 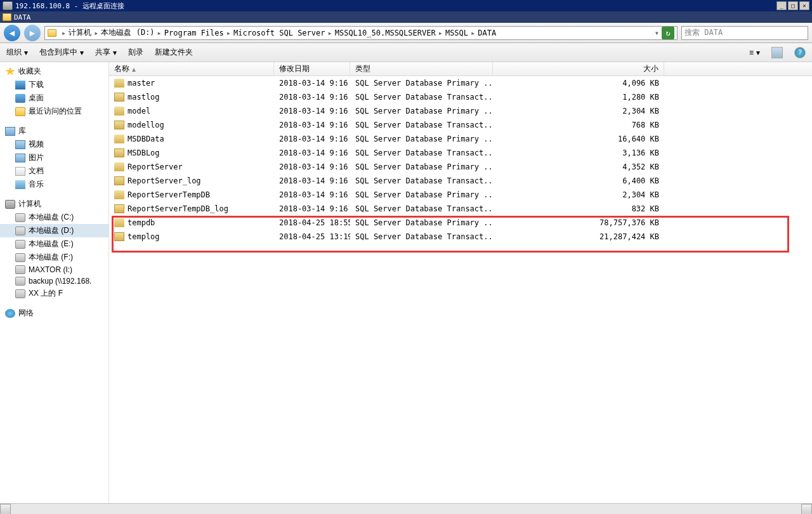 What do you see at coordinates (55, 281) in the screenshot?
I see `sidebar-item: backup (\\192.168.` at bounding box center [55, 281].